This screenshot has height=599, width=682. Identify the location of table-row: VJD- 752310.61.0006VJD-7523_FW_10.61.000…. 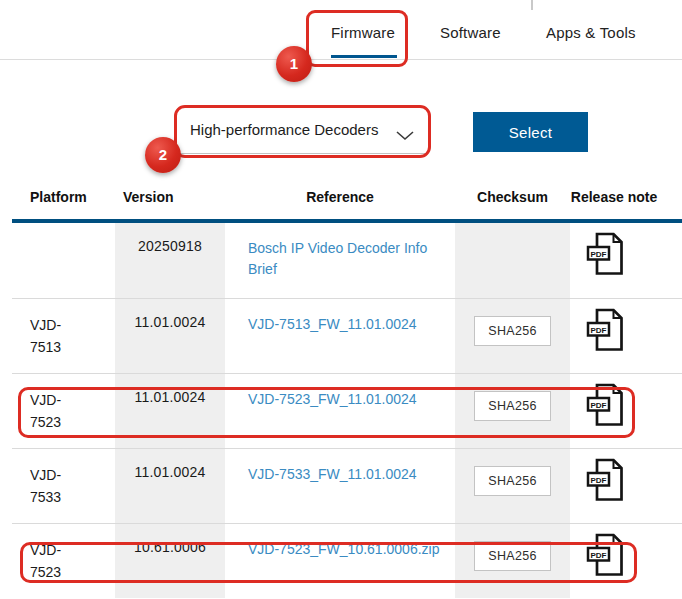
(347, 560).